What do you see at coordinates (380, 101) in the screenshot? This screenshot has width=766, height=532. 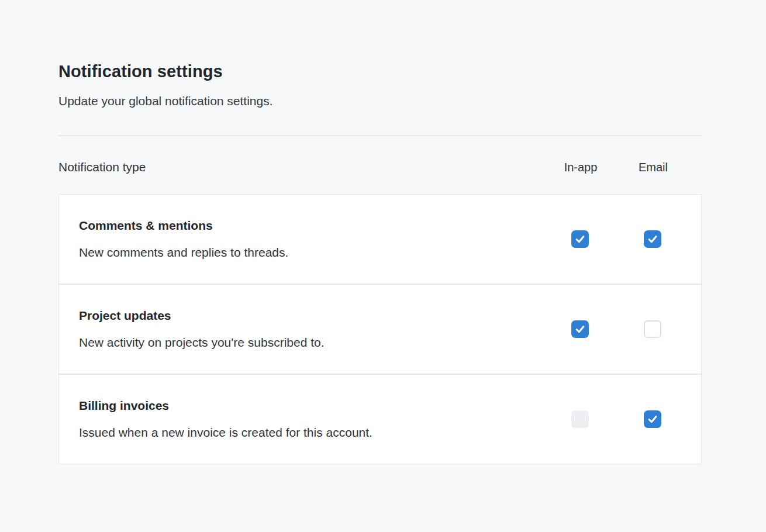 I see `page-subtitle: Update your global notification settings…` at bounding box center [380, 101].